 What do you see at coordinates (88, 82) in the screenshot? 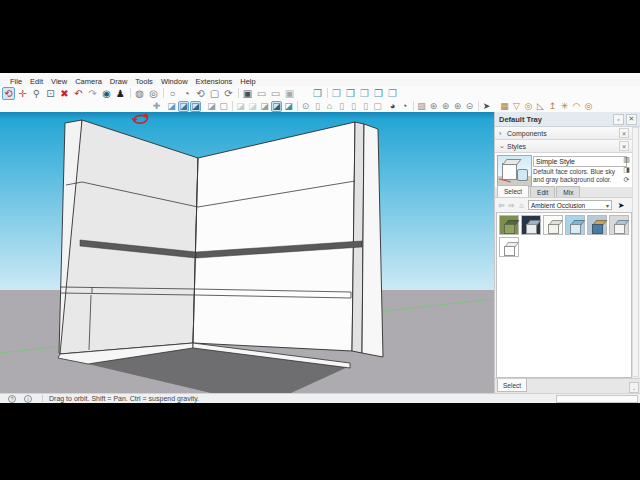
I see `menu-camera: Camera` at bounding box center [88, 82].